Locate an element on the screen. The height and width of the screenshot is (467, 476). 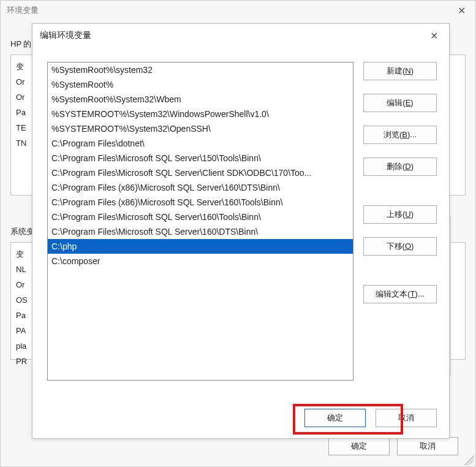
btn-hotkey: B is located at coordinates (404, 135).